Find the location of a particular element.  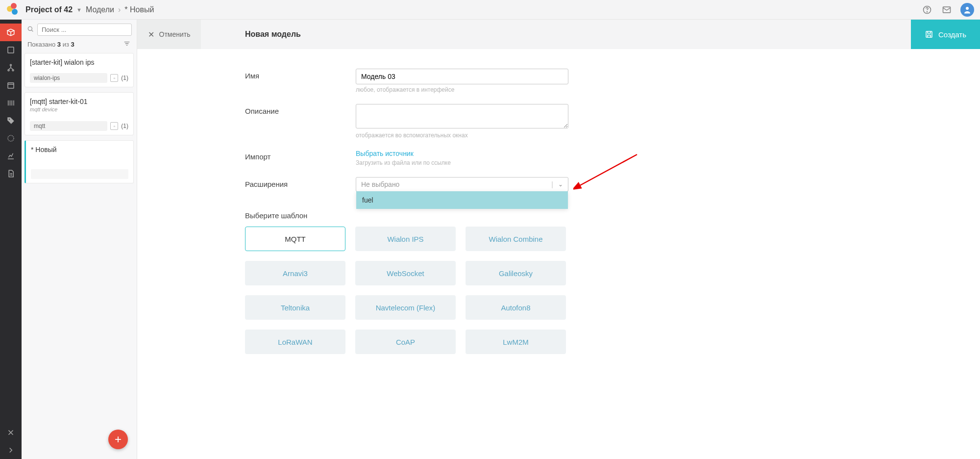

breadcrumb: Project of 42 ▼ Модели › * Новый is located at coordinates (90, 10).